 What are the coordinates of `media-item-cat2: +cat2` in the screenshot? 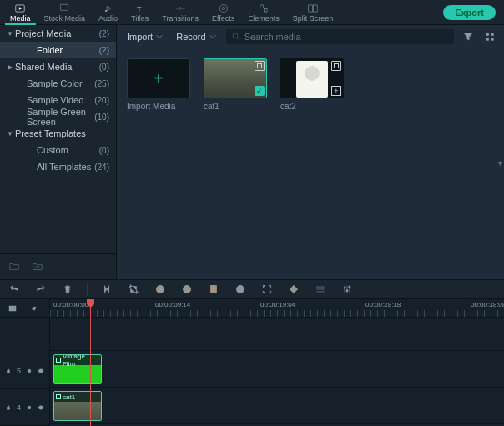 It's located at (312, 85).